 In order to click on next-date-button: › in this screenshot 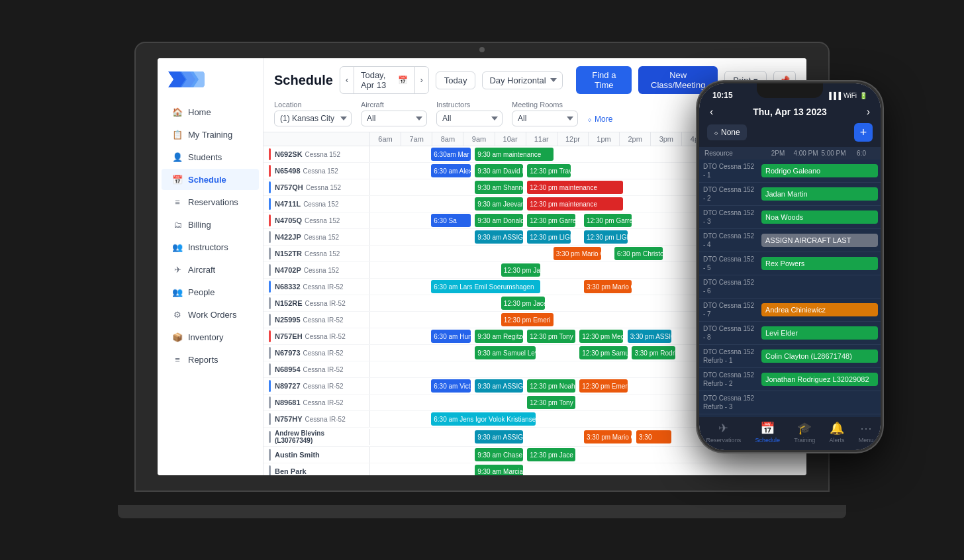, I will do `click(422, 80)`.